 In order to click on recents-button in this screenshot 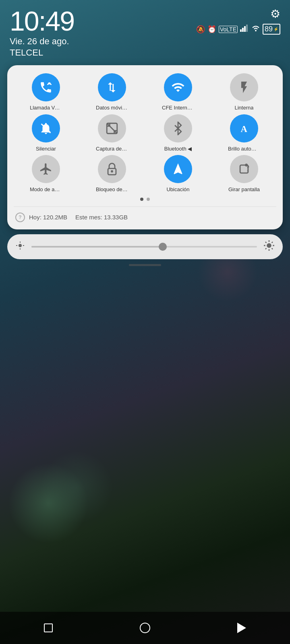, I will do `click(48, 628)`.